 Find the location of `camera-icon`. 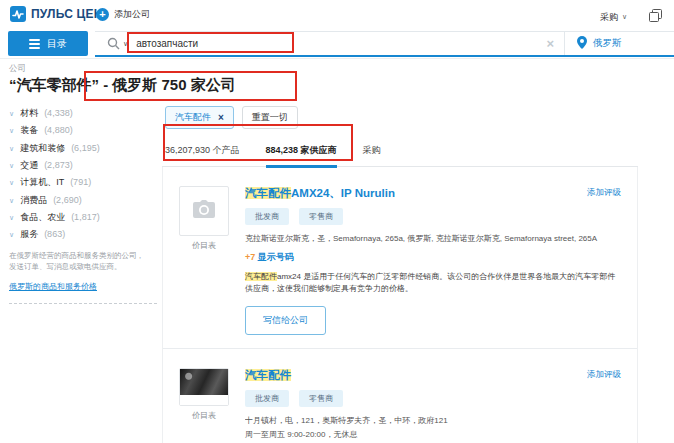

camera-icon is located at coordinates (204, 211).